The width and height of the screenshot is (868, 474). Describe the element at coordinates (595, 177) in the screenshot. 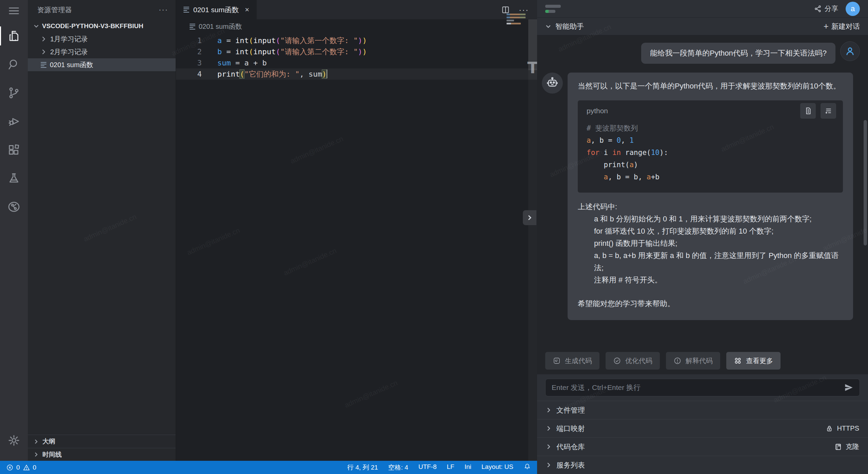

I see `code-token` at that location.